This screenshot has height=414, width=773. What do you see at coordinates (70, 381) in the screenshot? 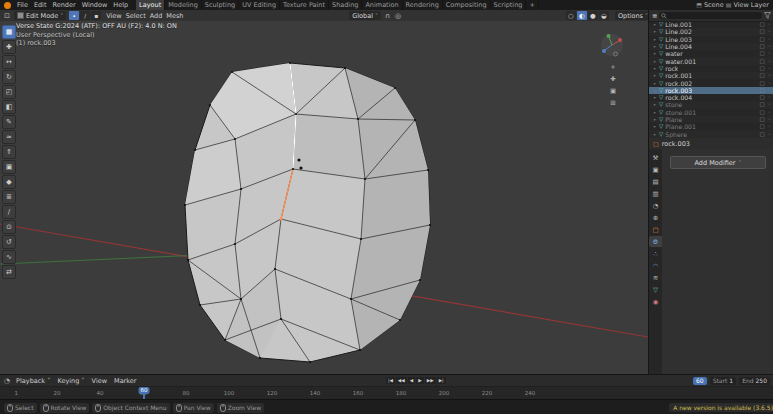
I see `timeline-menu-keying: Keying ˅` at bounding box center [70, 381].